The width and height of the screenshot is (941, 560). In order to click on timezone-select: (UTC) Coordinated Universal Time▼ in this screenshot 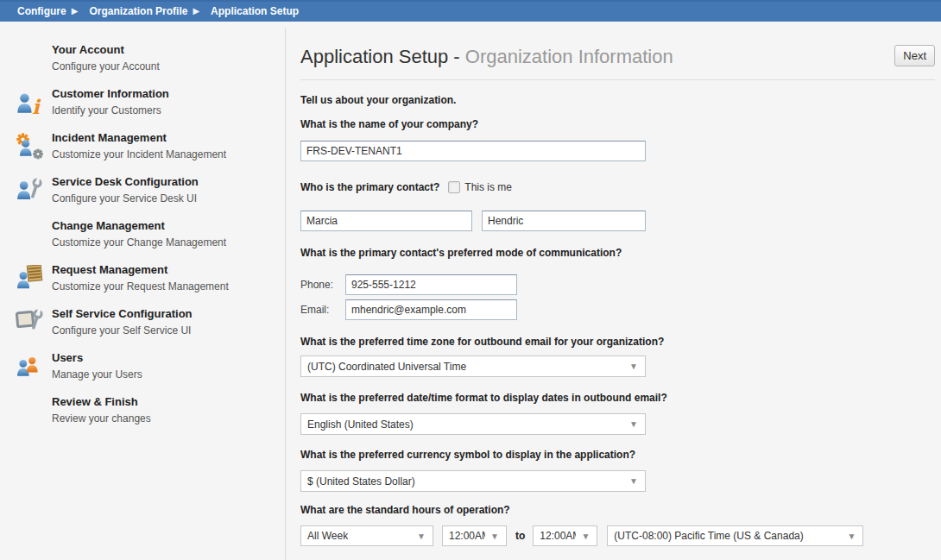, I will do `click(473, 366)`.